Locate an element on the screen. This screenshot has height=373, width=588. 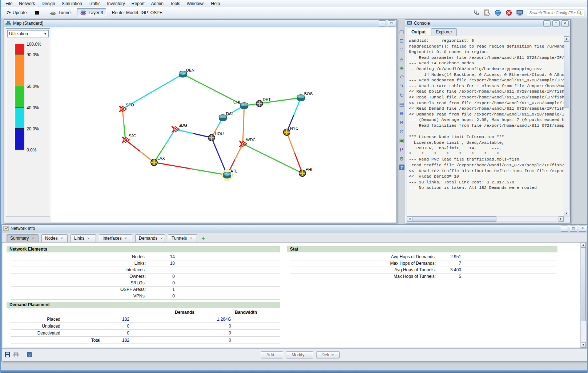
menu-admin: Admin is located at coordinates (157, 4).